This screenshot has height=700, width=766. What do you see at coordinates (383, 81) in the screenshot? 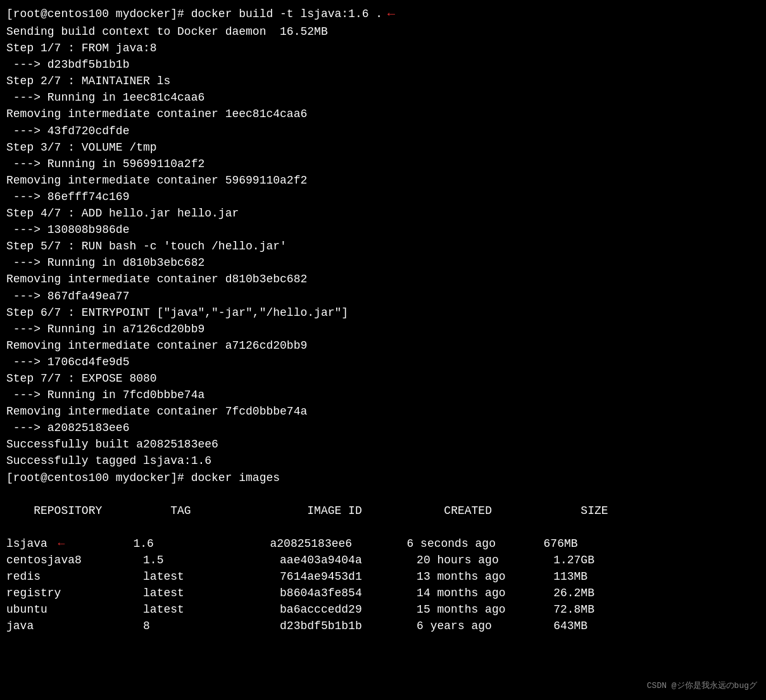
I see `line-5: Step 2/7 : MAINTAINER ls` at bounding box center [383, 81].